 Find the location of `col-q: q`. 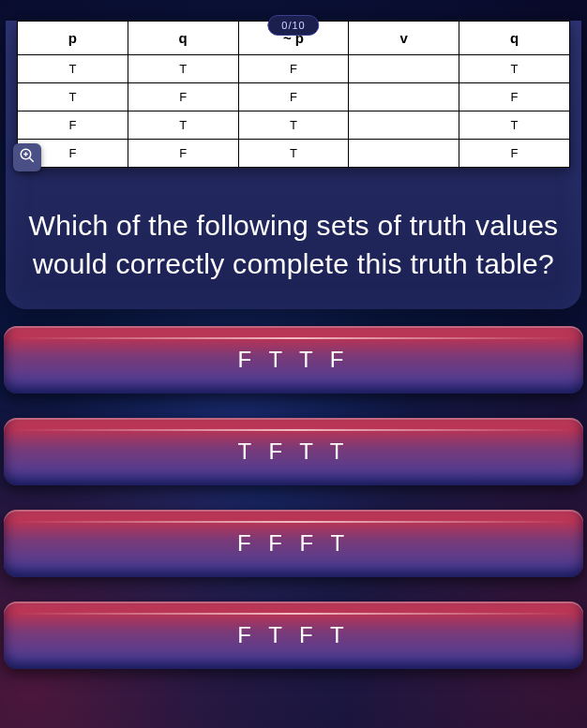

col-q: q is located at coordinates (183, 38).